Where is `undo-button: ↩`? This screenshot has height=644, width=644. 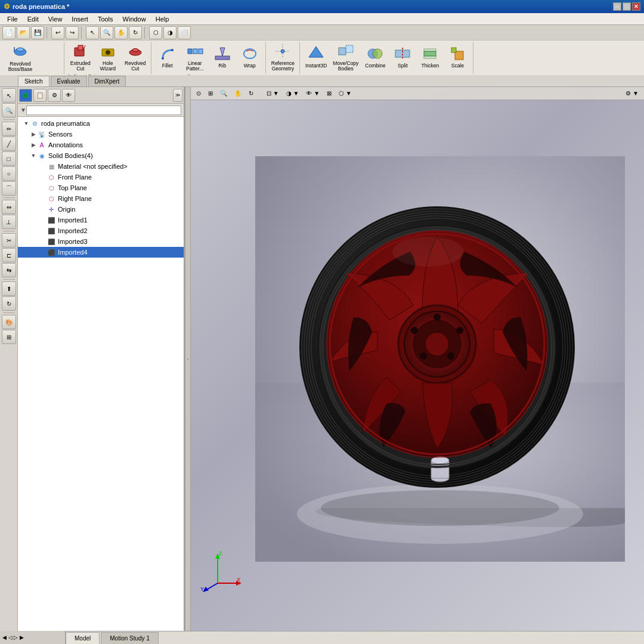
undo-button: ↩ is located at coordinates (58, 33).